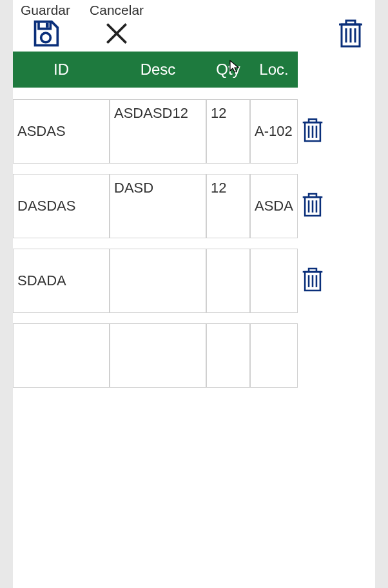 This screenshot has width=388, height=588. I want to click on cancel-label: Cancelar, so click(117, 10).